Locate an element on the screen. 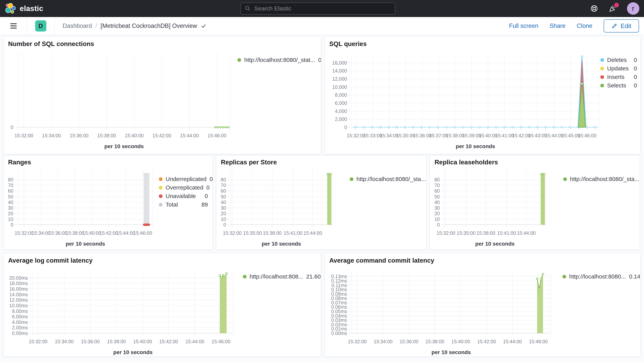  legend-item: Underreplicated0 is located at coordinates (184, 179).